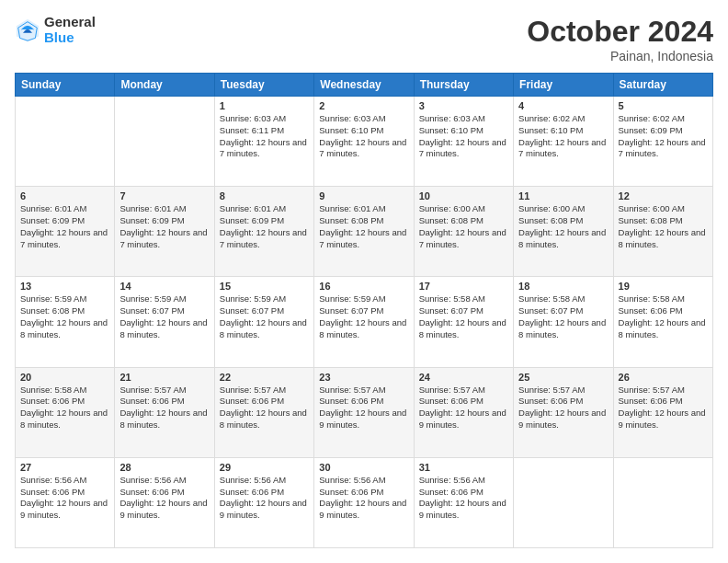  Describe the element at coordinates (563, 196) in the screenshot. I see `day-number: 11` at that location.